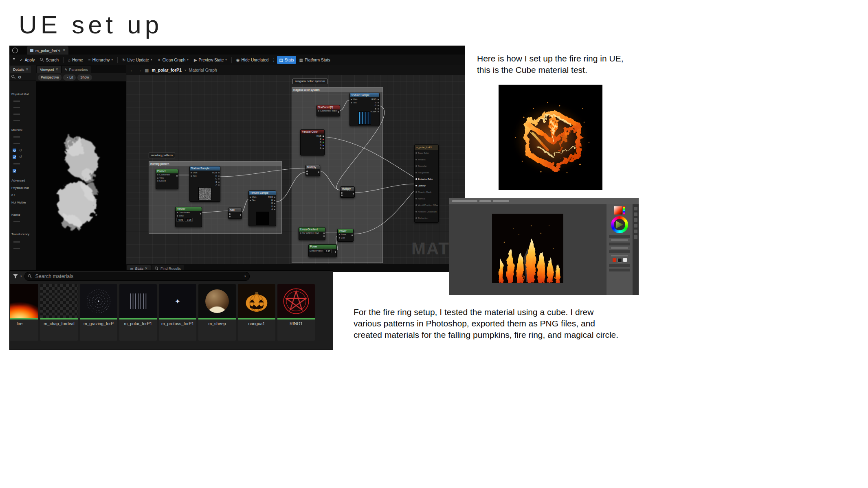 The image size is (868, 488). What do you see at coordinates (59, 313) in the screenshot?
I see `asset-card-m-chap-fordeal: m_chap_fordeal` at bounding box center [59, 313].